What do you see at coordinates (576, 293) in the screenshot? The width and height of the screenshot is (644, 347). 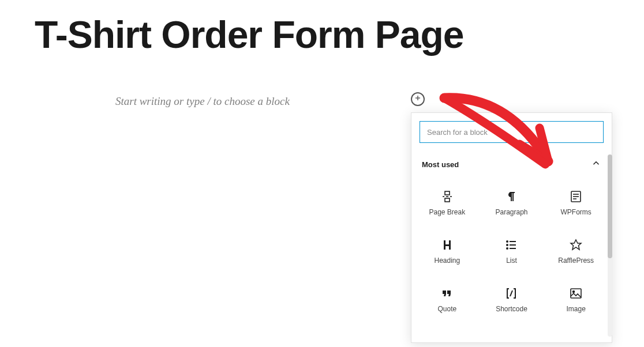 I see `image-icon` at bounding box center [576, 293].